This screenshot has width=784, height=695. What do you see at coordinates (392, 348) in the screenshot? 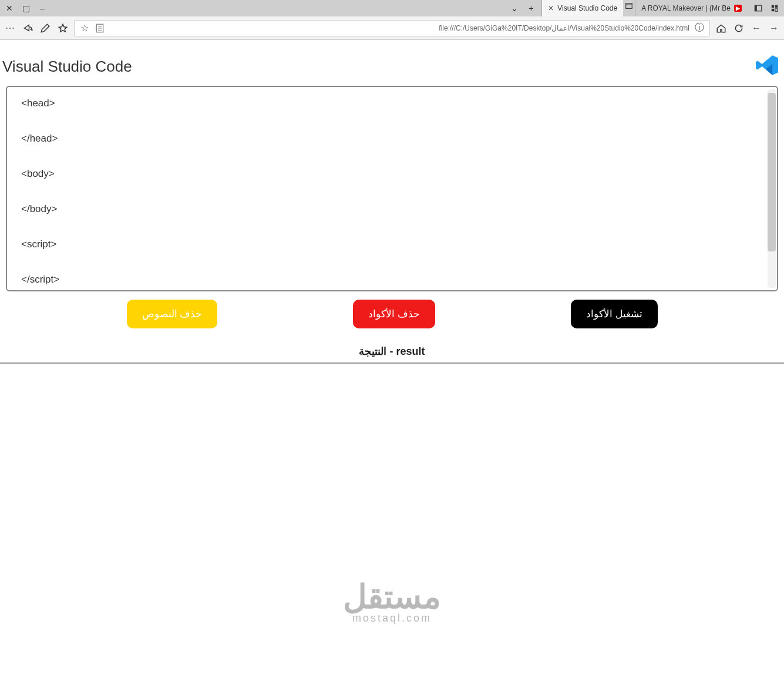
I see `result-label: النتيجة - result` at bounding box center [392, 348].